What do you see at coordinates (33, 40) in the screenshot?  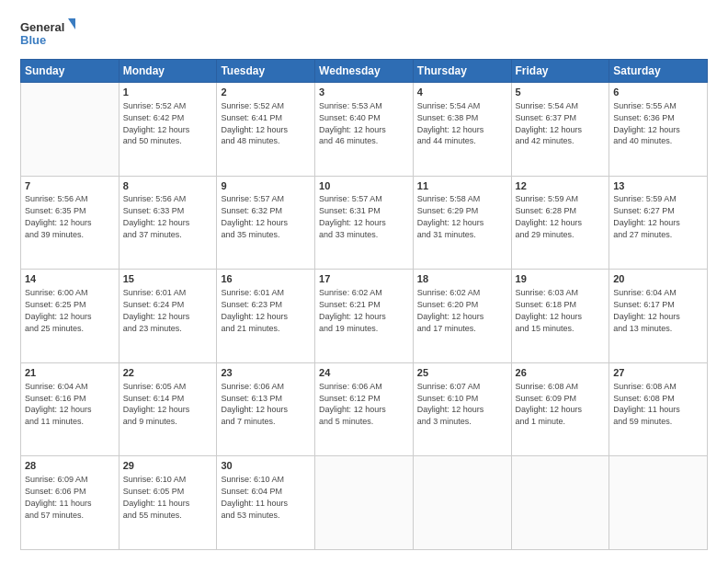 I see `svg-text: Blue` at bounding box center [33, 40].